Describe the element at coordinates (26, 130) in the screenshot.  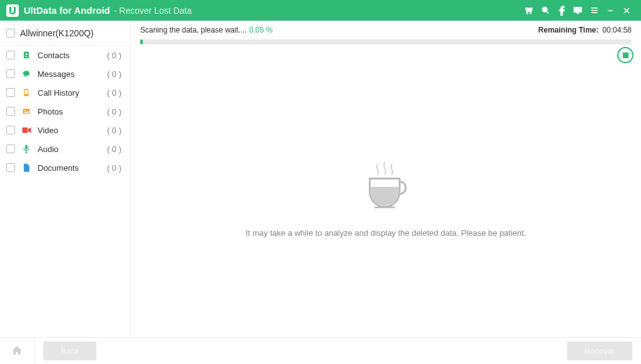
I see `video-icon` at that location.